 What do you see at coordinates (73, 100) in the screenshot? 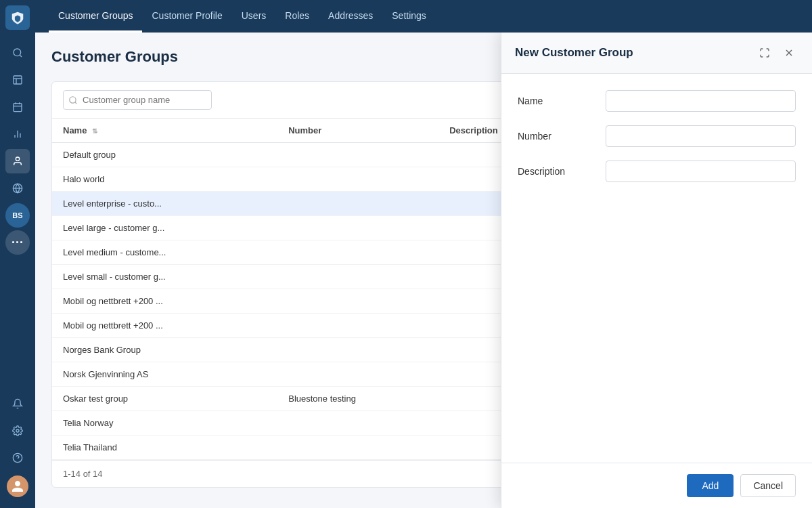
I see `search-icon` at bounding box center [73, 100].